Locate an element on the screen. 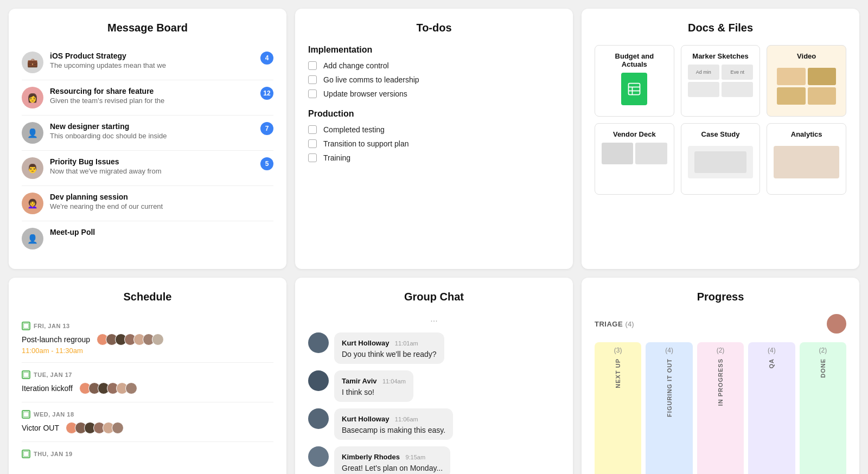  sketch-cell: Eve nt is located at coordinates (737, 72).